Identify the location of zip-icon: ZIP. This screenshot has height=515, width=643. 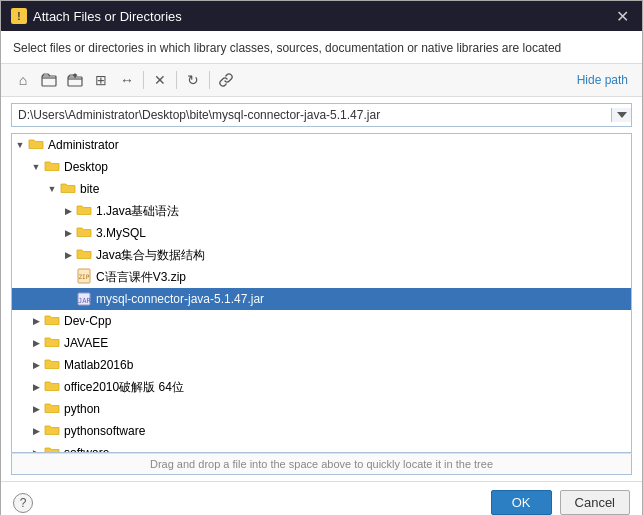
(84, 277).